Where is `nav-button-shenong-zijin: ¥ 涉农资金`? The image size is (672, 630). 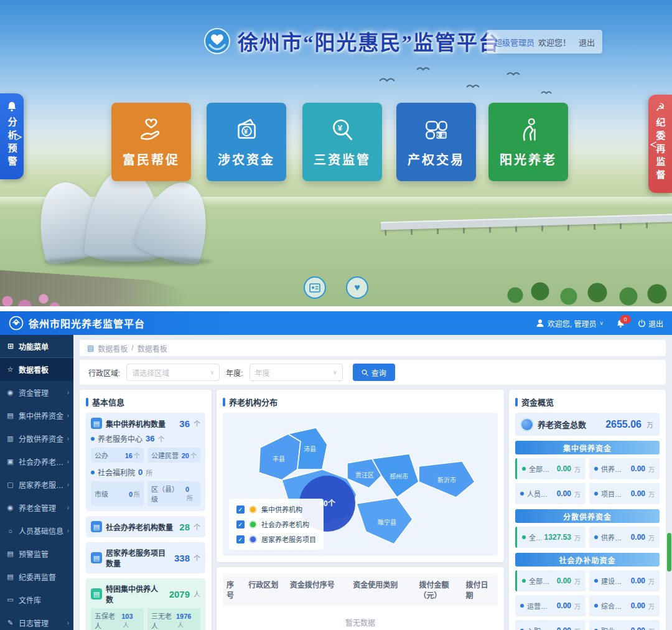
nav-button-shenong-zijin: ¥ 涉农资金 is located at coordinates (246, 142).